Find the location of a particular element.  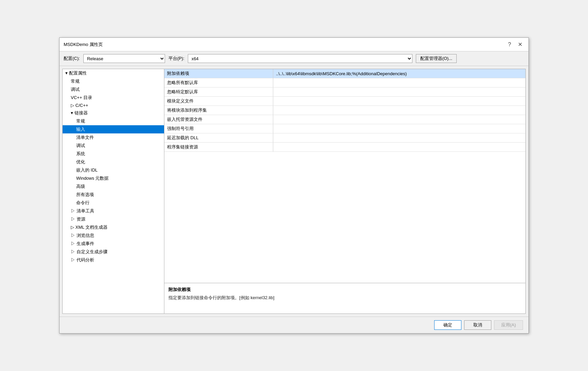

tree-item-shengcheng: ▷ 生成事件 is located at coordinates (113, 244).